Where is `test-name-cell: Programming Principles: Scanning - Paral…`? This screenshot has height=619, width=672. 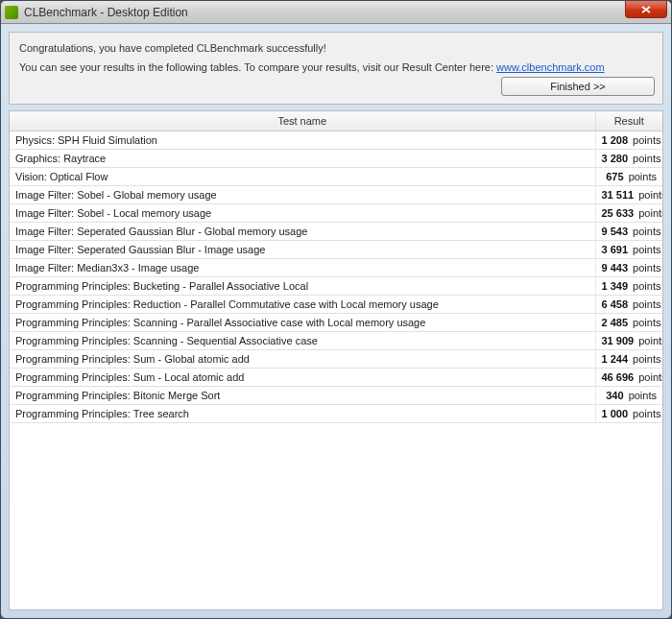 test-name-cell: Programming Principles: Scanning - Paral… is located at coordinates (302, 322).